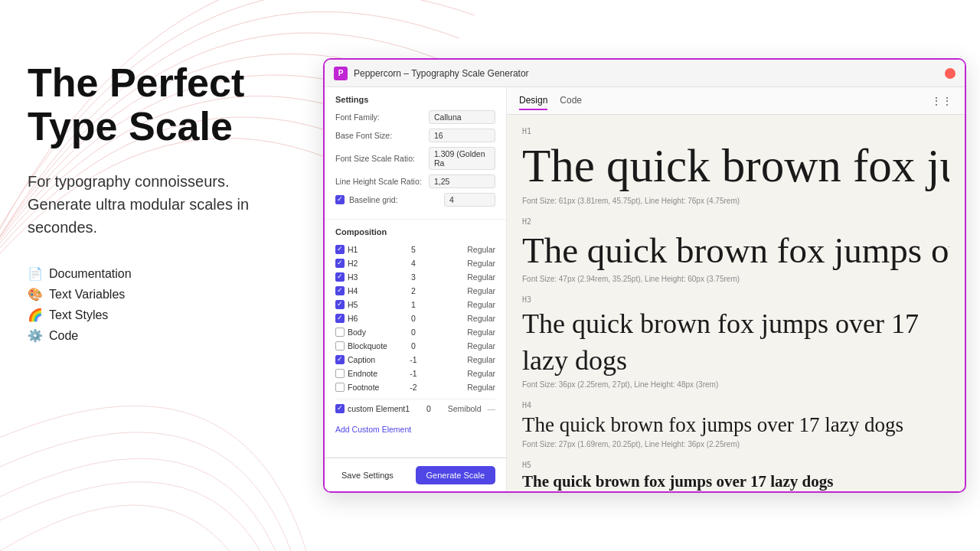 The image size is (980, 551). Describe the element at coordinates (413, 263) in the screenshot. I see `h2-step: 4` at that location.